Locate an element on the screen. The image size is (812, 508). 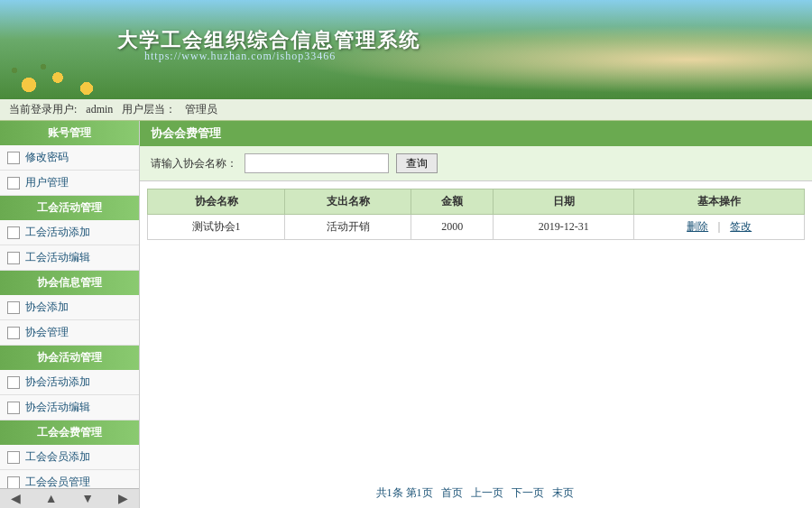
search-input is located at coordinates (317, 163).